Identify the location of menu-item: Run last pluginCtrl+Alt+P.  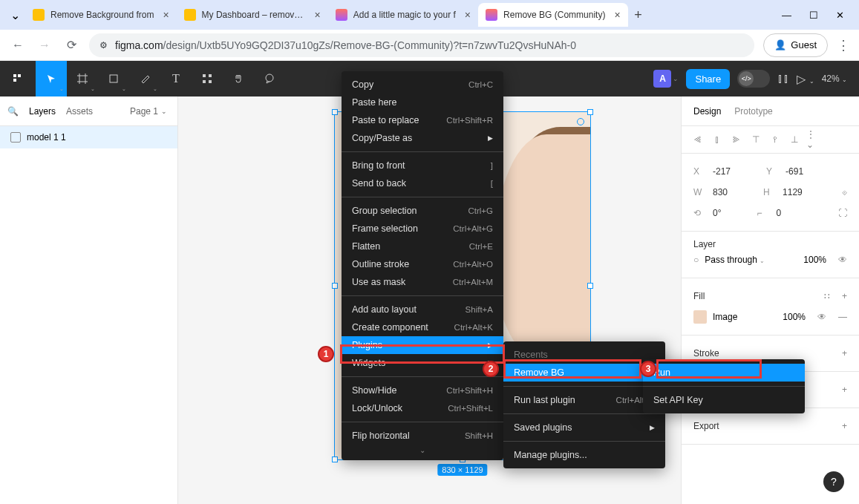
(584, 400).